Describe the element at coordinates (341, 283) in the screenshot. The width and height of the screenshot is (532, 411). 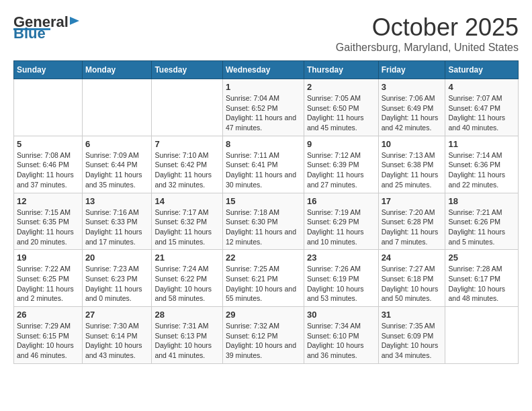
I see `day-info: Sunrise: 7:26 AM Sunset: 6:19 PM Dayligh…` at that location.